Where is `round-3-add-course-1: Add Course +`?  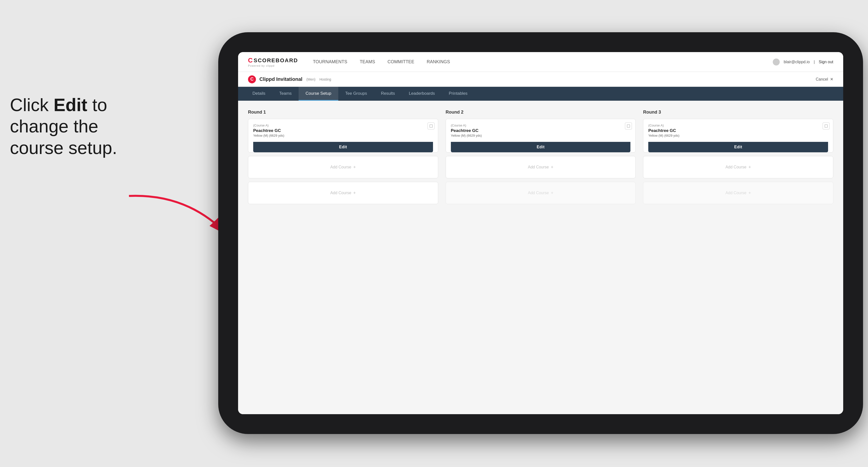 round-3-add-course-1: Add Course + is located at coordinates (738, 167).